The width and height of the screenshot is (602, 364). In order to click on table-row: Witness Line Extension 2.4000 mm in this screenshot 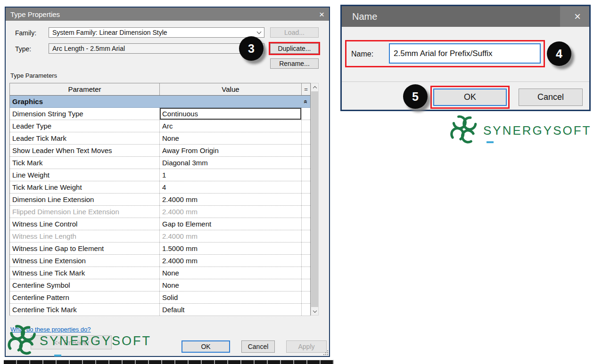, I will do `click(160, 261)`.